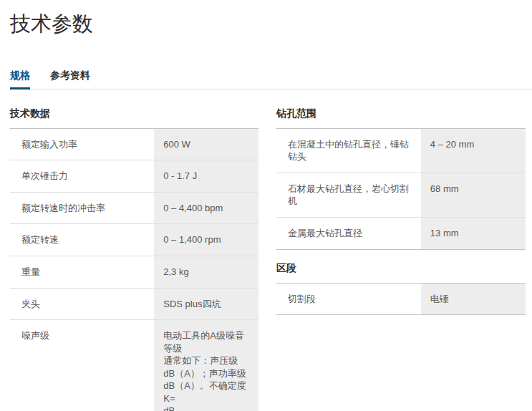  I want to click on table-row: 额定转速 0 – 1,400 rpm, so click(135, 239).